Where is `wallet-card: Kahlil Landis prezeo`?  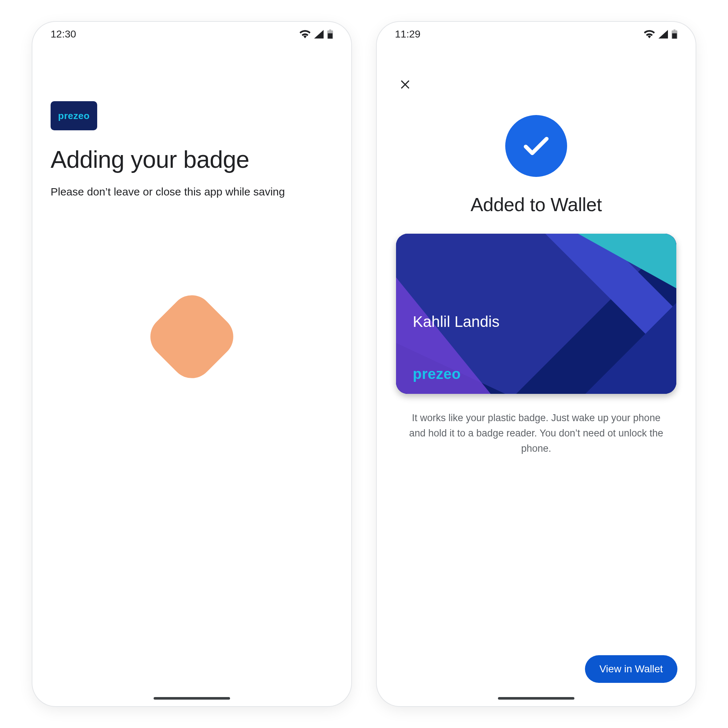 wallet-card: Kahlil Landis prezeo is located at coordinates (536, 314).